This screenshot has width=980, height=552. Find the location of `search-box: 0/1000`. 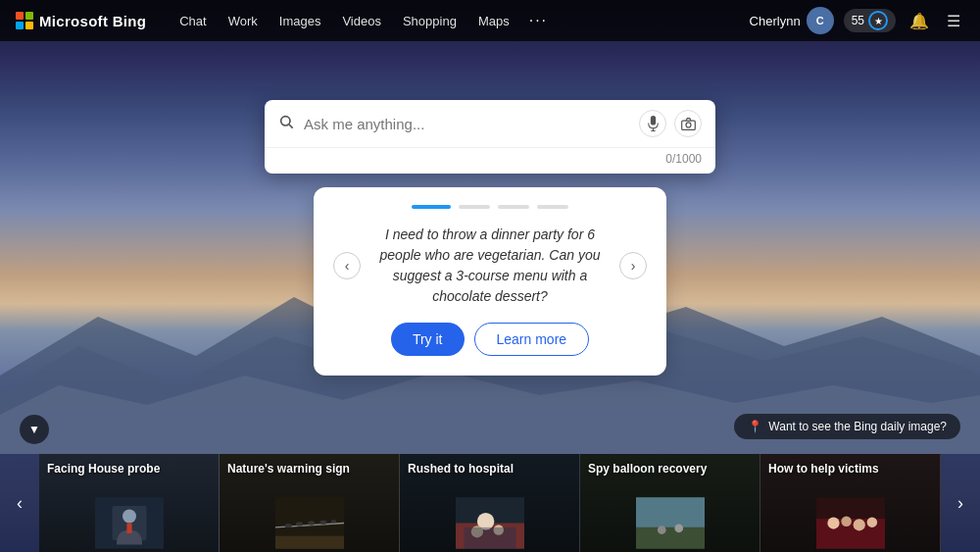

search-box: 0/1000 is located at coordinates (490, 137).